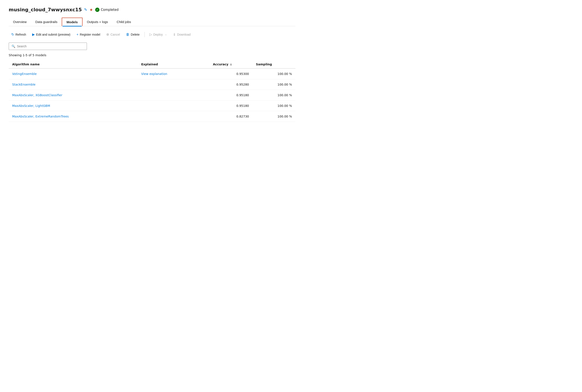 This screenshot has width=582, height=392. What do you see at coordinates (25, 74) in the screenshot?
I see `algorithm-link: VotingEnsemble` at bounding box center [25, 74].